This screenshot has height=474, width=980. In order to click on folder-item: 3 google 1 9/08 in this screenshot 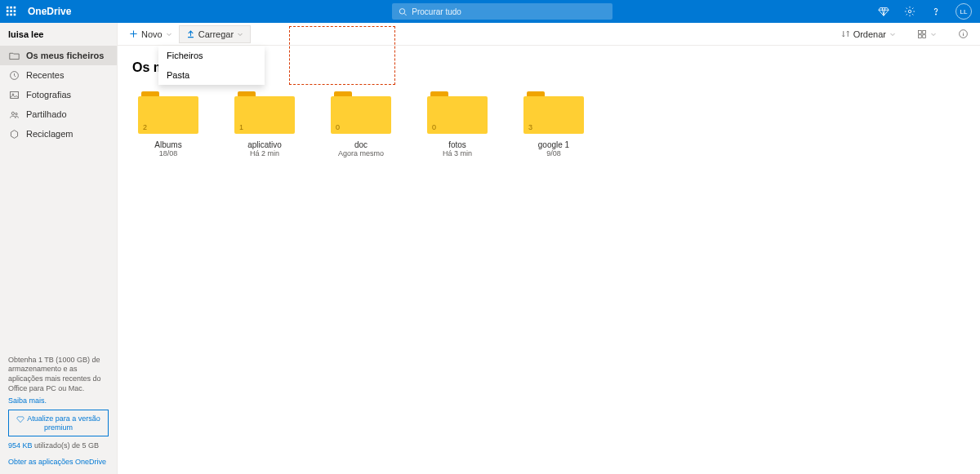, I will do `click(554, 124)`.